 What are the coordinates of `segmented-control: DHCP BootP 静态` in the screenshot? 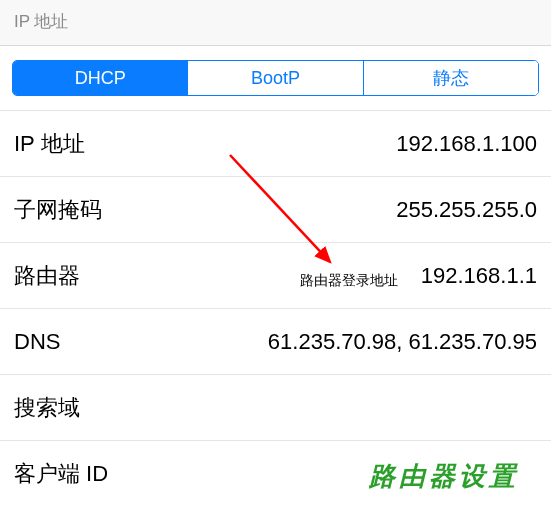 It's located at (276, 78).